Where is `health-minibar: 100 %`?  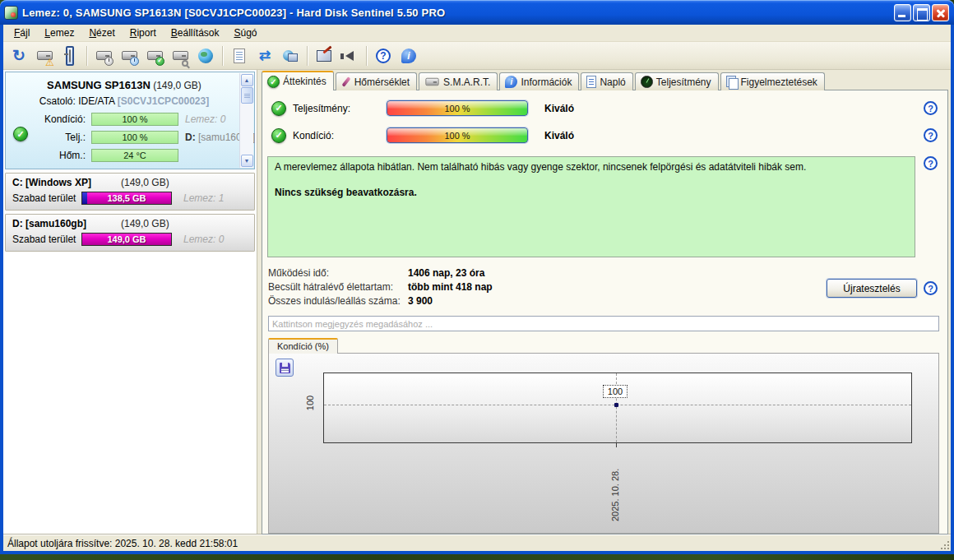 health-minibar: 100 % is located at coordinates (135, 119).